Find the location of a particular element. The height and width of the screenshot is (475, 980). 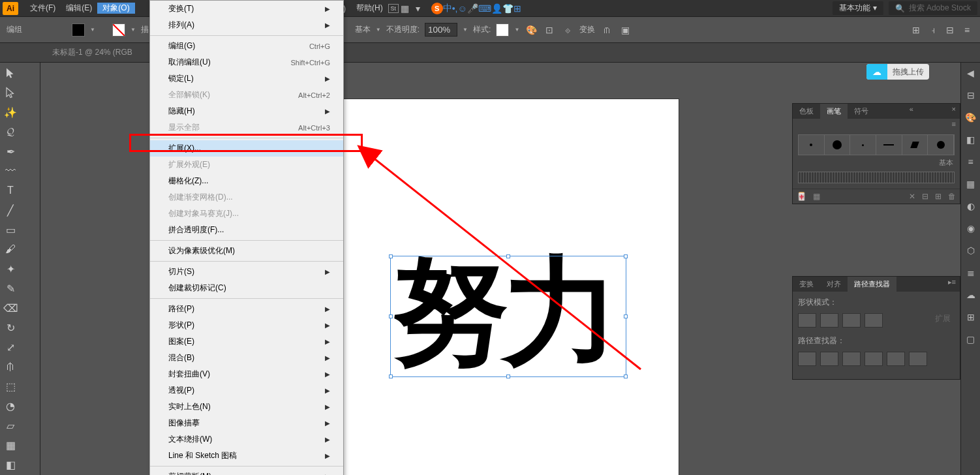

lasso-tool: 𝓠 is located at coordinates (10, 132).